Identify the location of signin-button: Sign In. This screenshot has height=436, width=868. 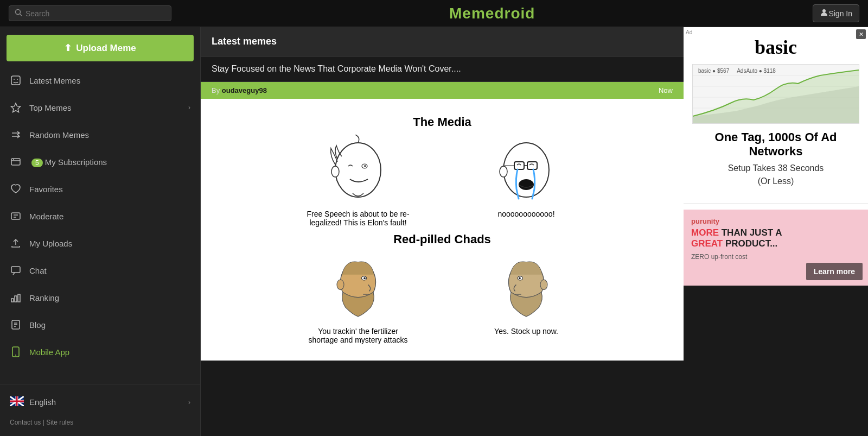
(836, 13).